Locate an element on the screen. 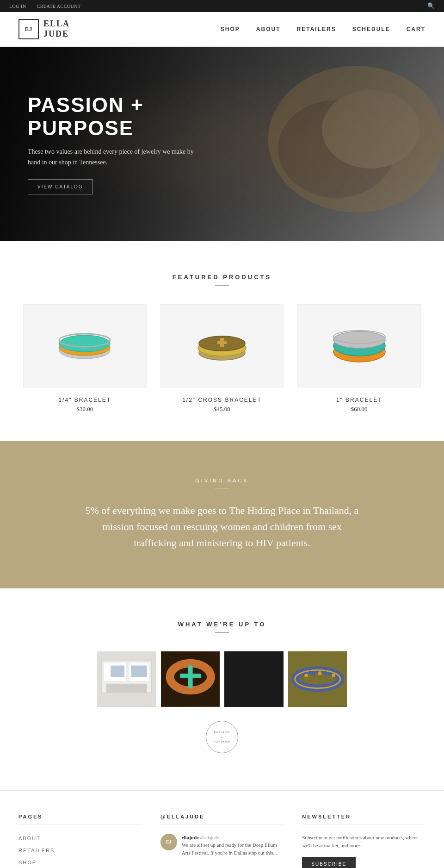 The image size is (444, 868). badge-passion: PASSION is located at coordinates (222, 732).